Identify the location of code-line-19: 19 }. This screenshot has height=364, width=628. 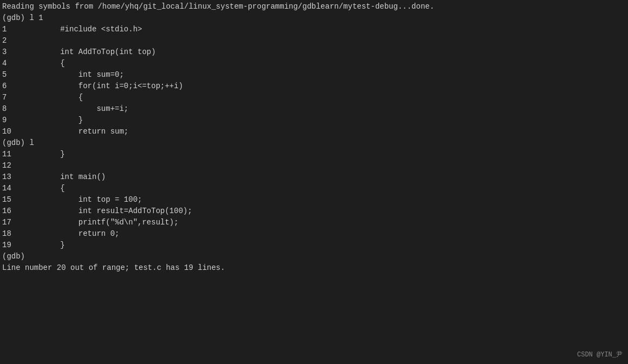
(314, 246).